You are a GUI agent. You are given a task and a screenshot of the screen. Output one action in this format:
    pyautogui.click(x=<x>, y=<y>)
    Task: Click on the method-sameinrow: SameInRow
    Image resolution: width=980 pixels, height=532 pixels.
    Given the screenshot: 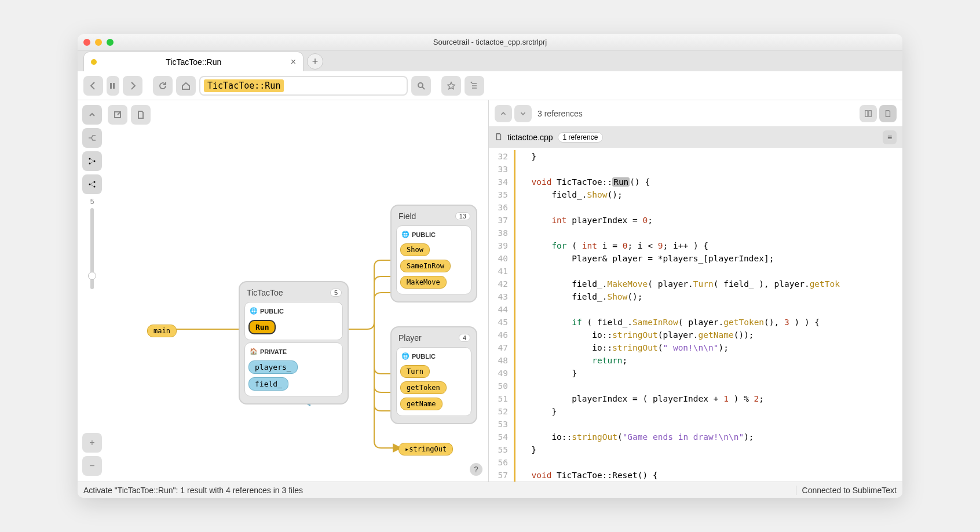 What is the action you would take?
    pyautogui.click(x=425, y=266)
    